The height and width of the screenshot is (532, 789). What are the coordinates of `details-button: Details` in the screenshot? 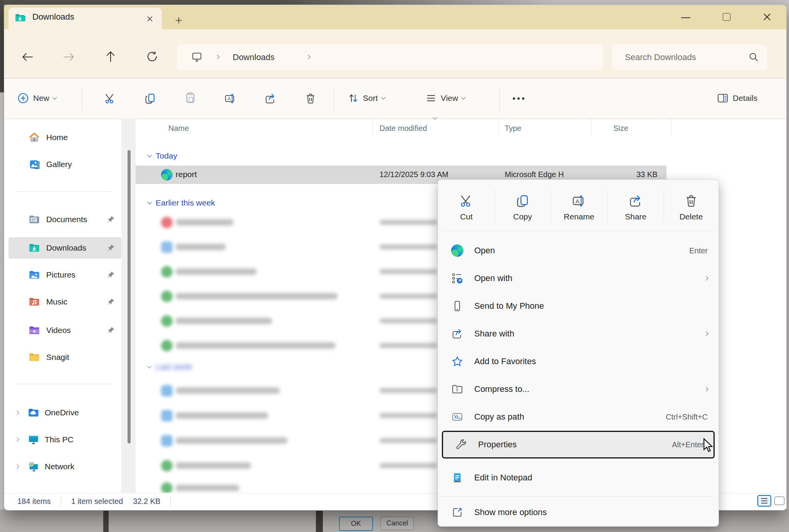 It's located at (737, 98).